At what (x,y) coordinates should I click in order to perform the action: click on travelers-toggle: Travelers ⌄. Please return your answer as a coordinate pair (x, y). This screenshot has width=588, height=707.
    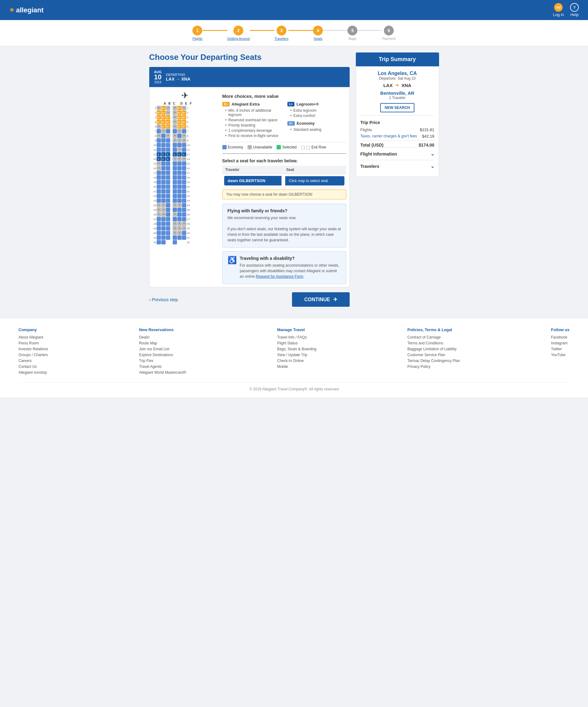
    Looking at the image, I should click on (398, 166).